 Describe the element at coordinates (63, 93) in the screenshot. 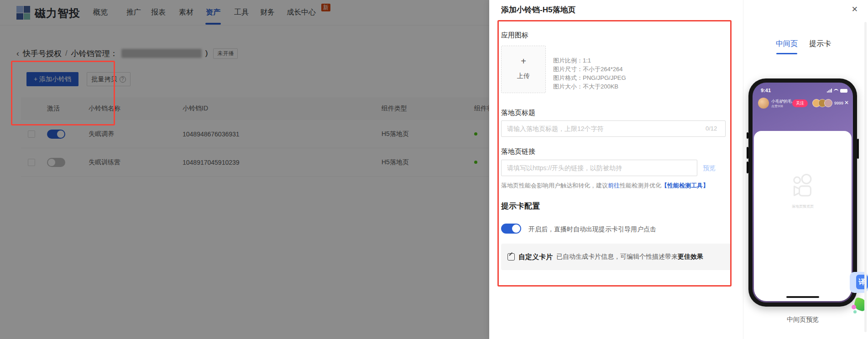

I see `annotation-box-add-button` at that location.